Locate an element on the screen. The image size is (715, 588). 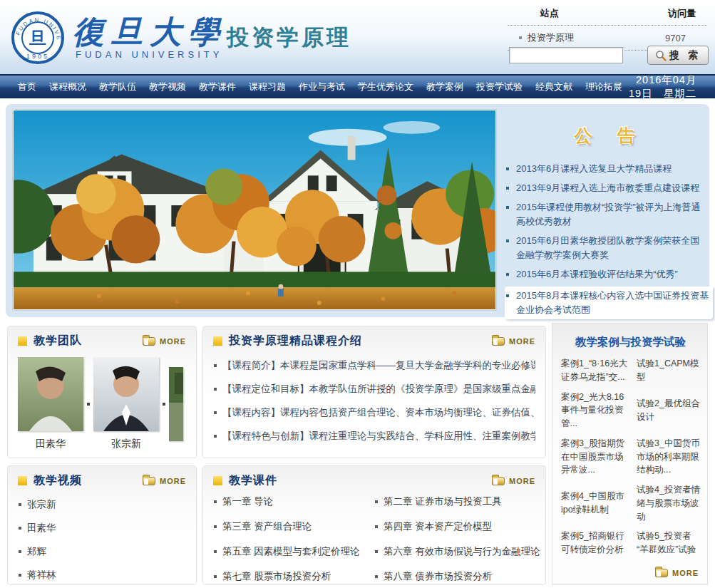
announcement-item: 2013年9月课程入选上海市教委重点建设课程 is located at coordinates (605, 188).